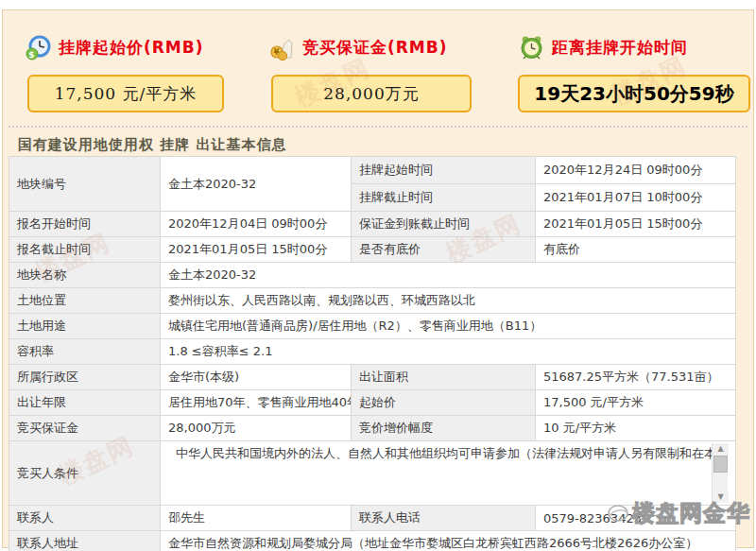  I want to click on listing-end-value: 2021年01月07日 10时00分, so click(636, 198).